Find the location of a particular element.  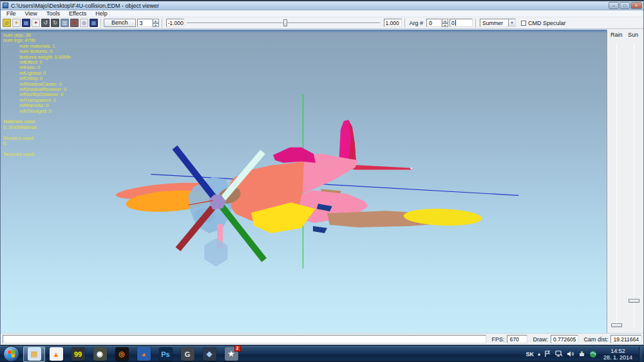

language-indicator: SK is located at coordinates (529, 354).